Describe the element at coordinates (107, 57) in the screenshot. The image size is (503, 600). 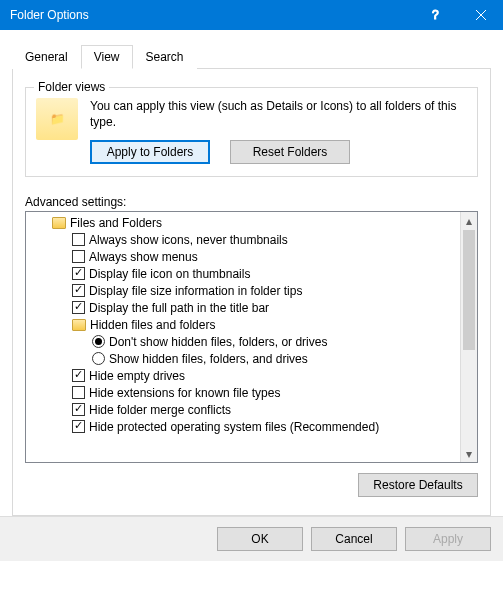
I see `tab-view: View` at that location.